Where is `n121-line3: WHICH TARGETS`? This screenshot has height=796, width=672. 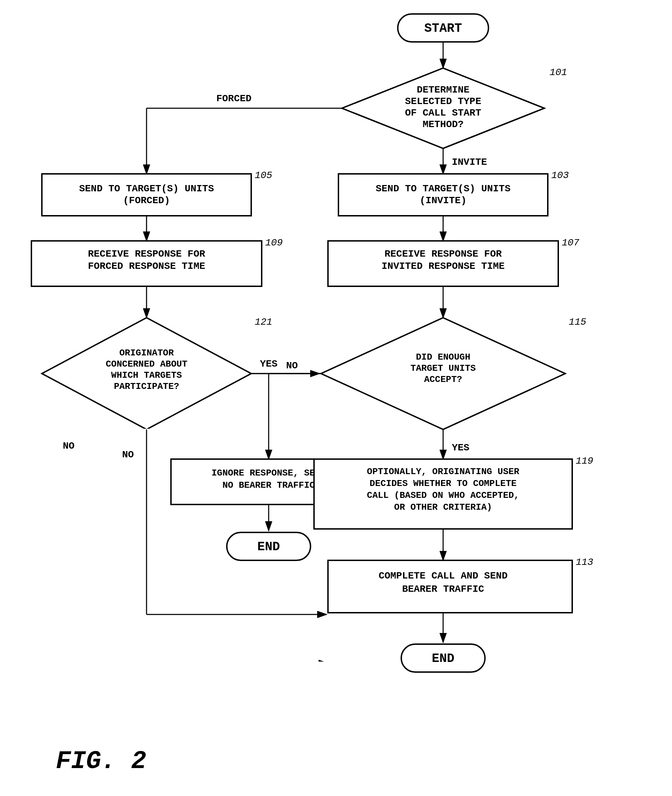 n121-line3: WHICH TARGETS is located at coordinates (147, 375).